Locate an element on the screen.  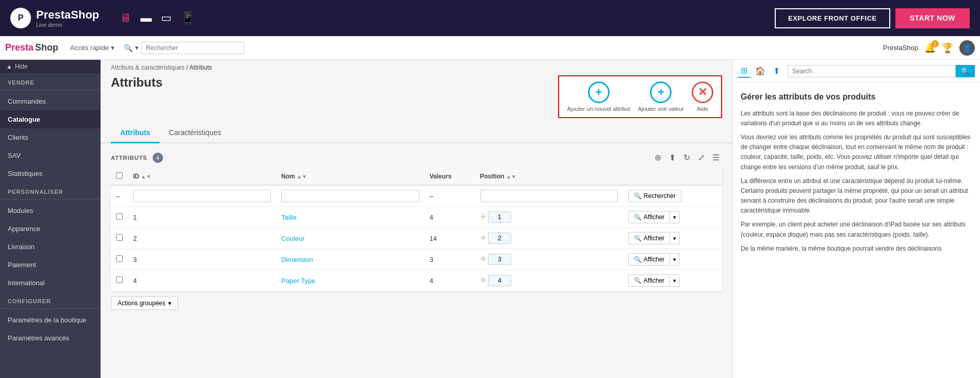
row-1-afficher-caret: ▾ is located at coordinates (675, 217).